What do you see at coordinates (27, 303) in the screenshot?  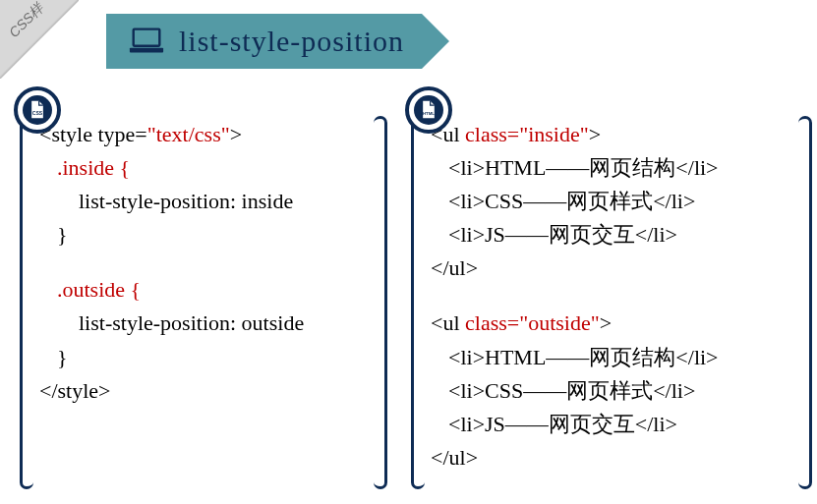 I see `left-bracket-open` at bounding box center [27, 303].